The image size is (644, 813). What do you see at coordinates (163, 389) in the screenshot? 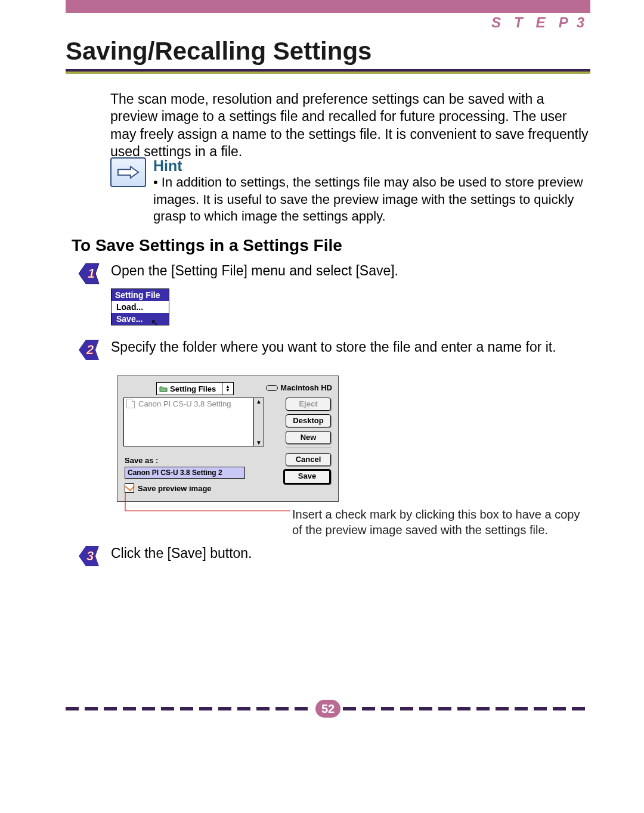
I see `folder-icon` at bounding box center [163, 389].